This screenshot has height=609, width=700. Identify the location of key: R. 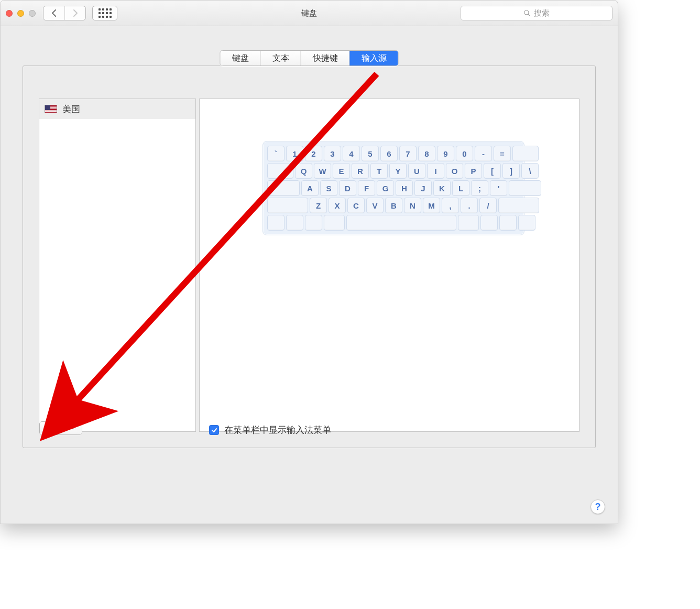
(360, 171).